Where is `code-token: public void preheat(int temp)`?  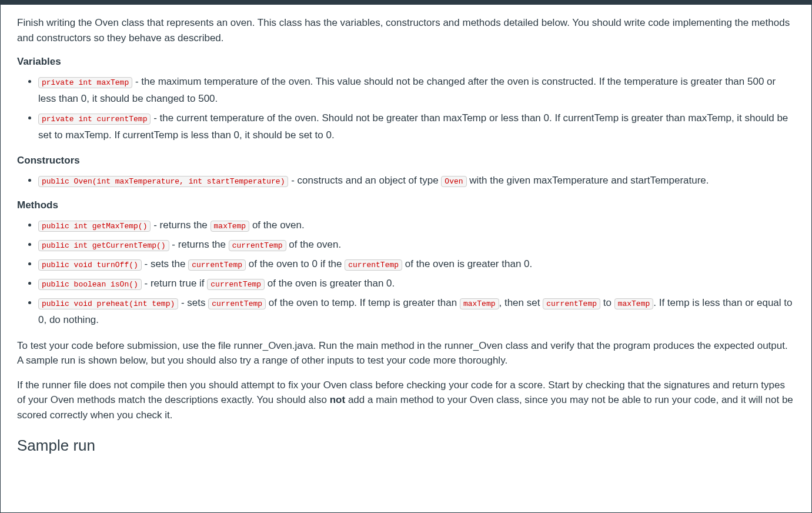
code-token: public void preheat(int temp) is located at coordinates (108, 304).